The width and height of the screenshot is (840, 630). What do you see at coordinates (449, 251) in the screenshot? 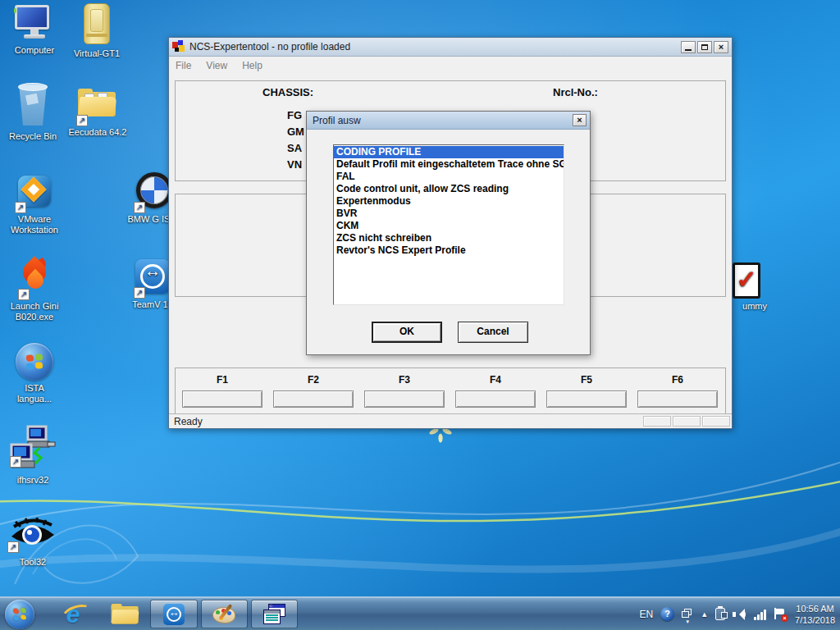
I see `list-item: Revtor's NCS Expert Profile` at bounding box center [449, 251].